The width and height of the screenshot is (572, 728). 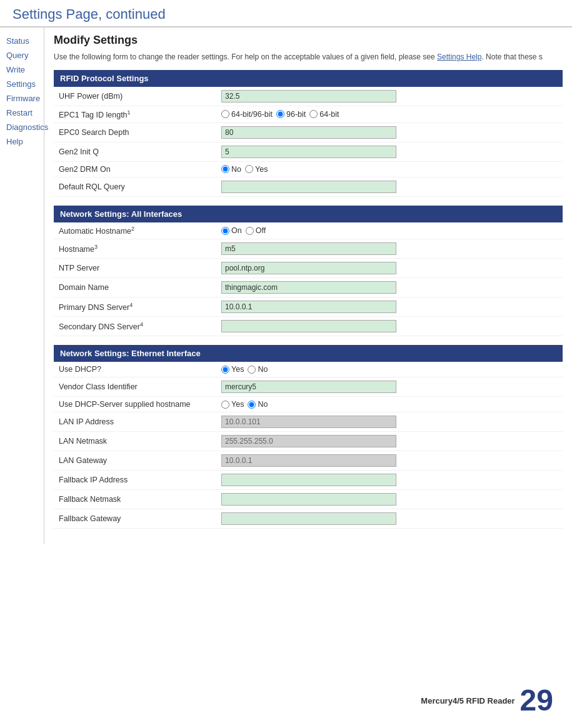 What do you see at coordinates (389, 231) in the screenshot?
I see `radio-group: On Off` at bounding box center [389, 231].